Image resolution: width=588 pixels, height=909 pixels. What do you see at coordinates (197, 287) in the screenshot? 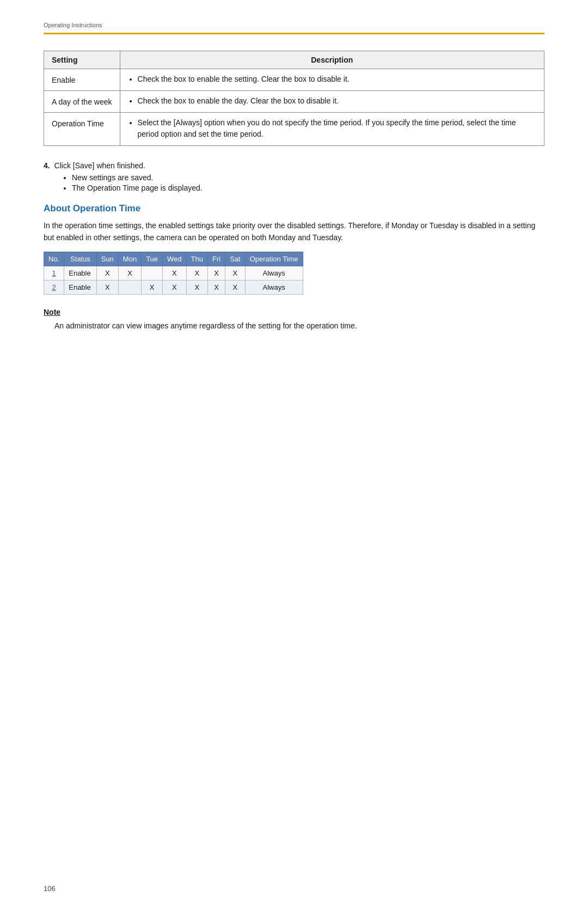
I see `op-row2-thu: X` at bounding box center [197, 287].